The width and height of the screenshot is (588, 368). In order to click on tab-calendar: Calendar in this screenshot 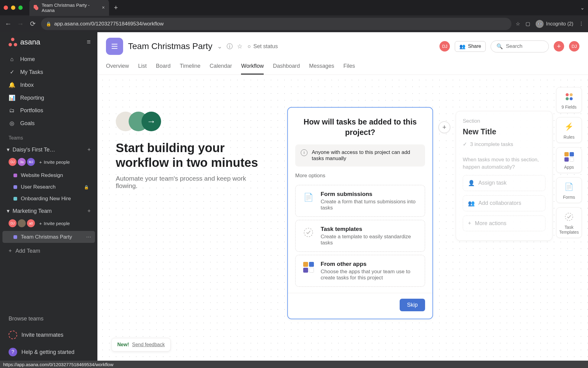, I will do `click(221, 67)`.